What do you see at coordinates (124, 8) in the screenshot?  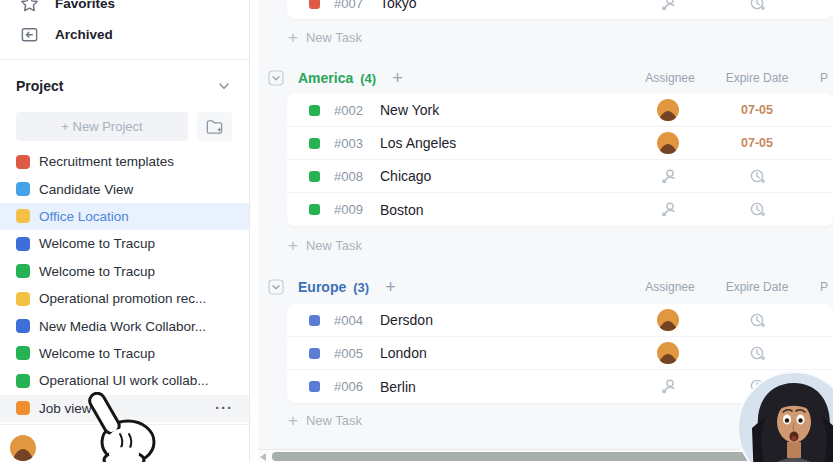 I see `sidebar-item-favorites: Favorites` at bounding box center [124, 8].